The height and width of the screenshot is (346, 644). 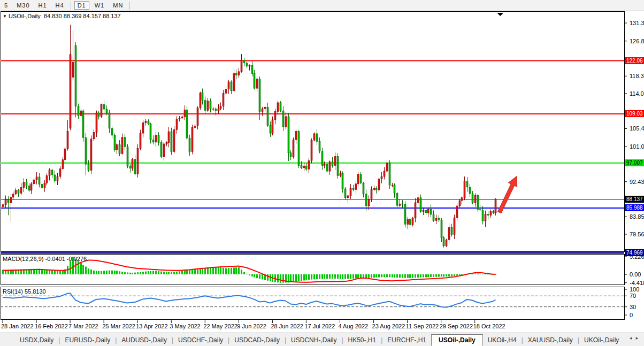 I want to click on symbol-tab-usdx-daily: USDX,Daily, so click(x=36, y=340).